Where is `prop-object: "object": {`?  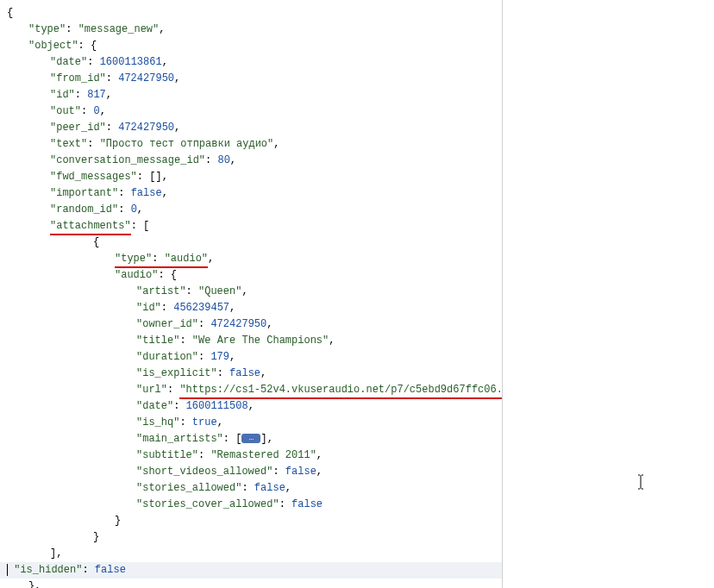
prop-object: "object": { is located at coordinates (254, 47).